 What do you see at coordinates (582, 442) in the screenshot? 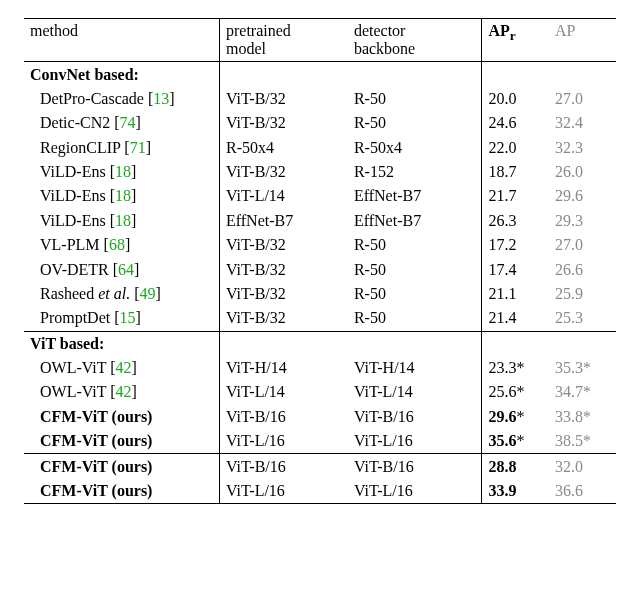
I see `ap-cell: 38.5*` at bounding box center [582, 442].